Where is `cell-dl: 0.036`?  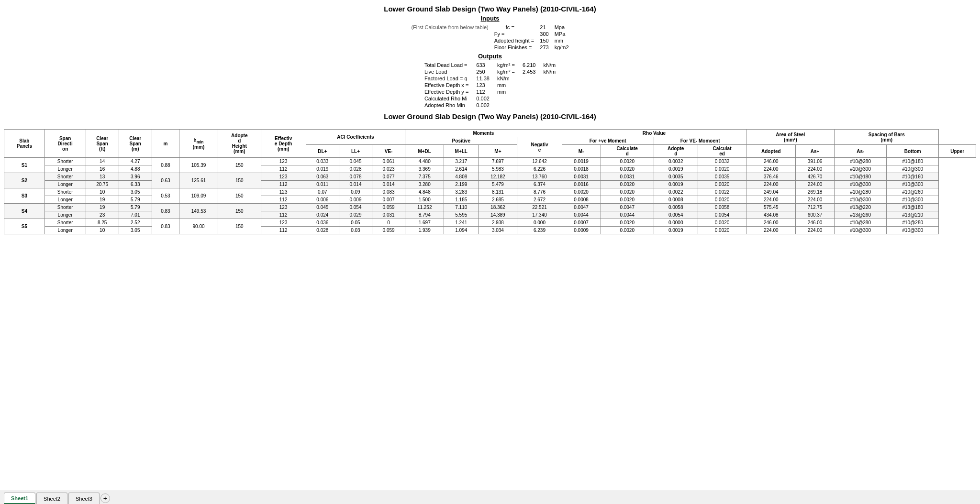
cell-dl: 0.036 is located at coordinates (323, 223).